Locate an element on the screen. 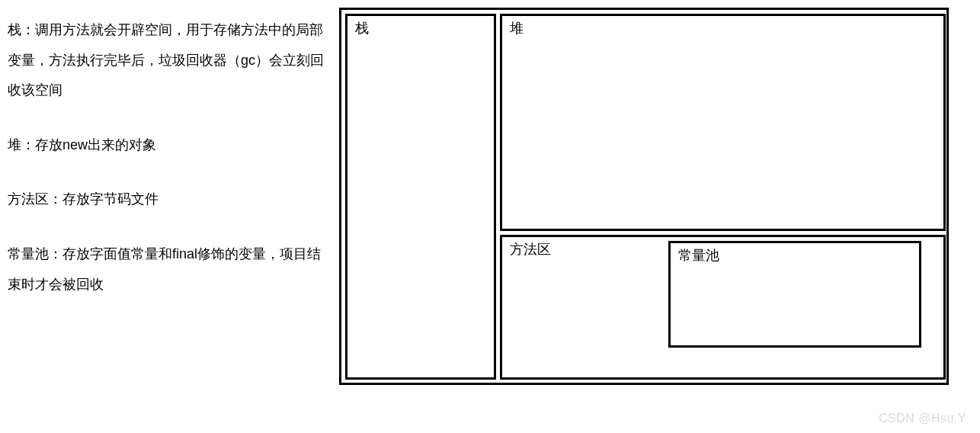  heap-label: 堆 is located at coordinates (517, 29).